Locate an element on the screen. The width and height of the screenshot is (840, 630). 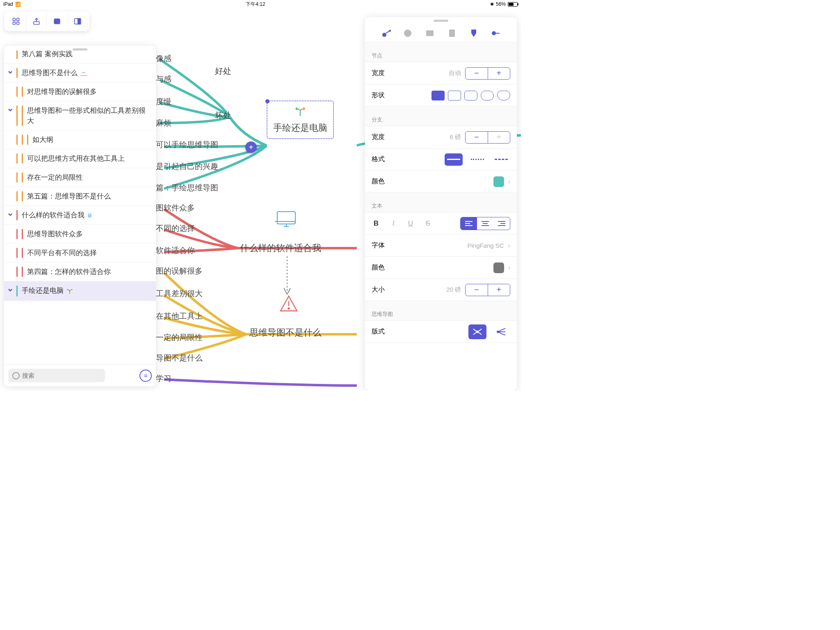
node-handchapter: 篇：手绘思维导图 is located at coordinates (187, 188).